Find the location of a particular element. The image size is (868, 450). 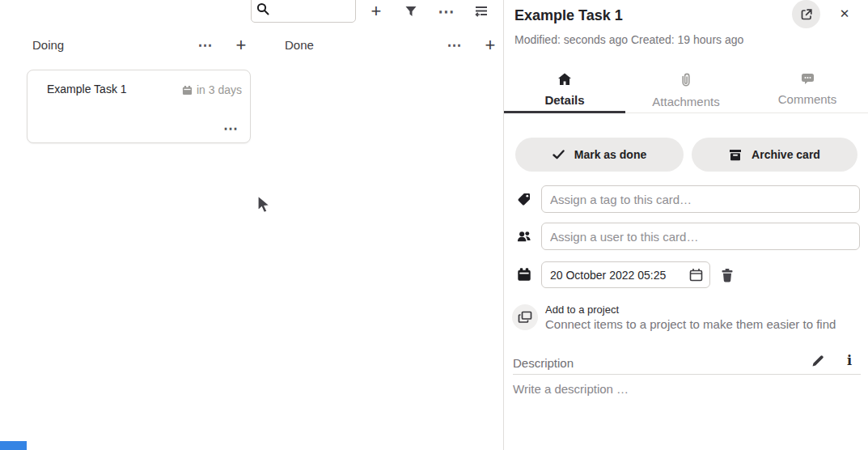

active-tab-indicator is located at coordinates (565, 112).